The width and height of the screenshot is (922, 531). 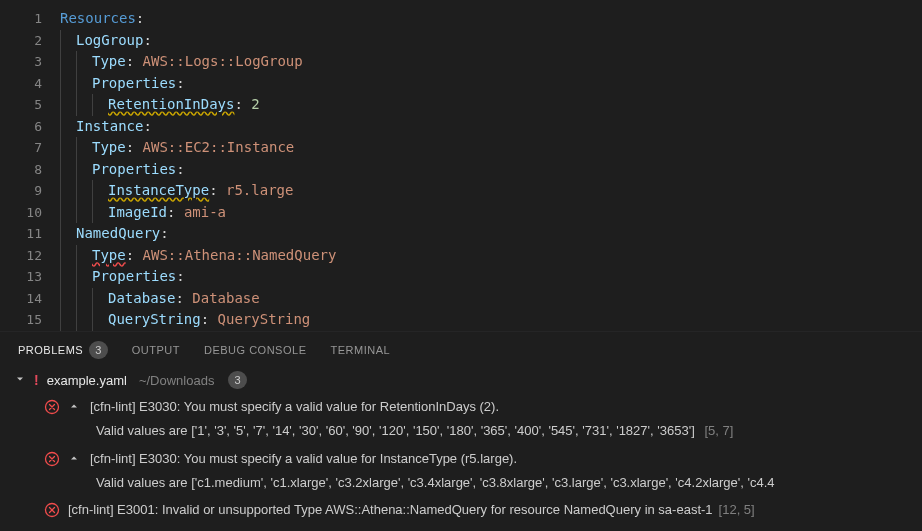 I want to click on tab-problems-label: PROBLEMS, so click(x=50, y=350).